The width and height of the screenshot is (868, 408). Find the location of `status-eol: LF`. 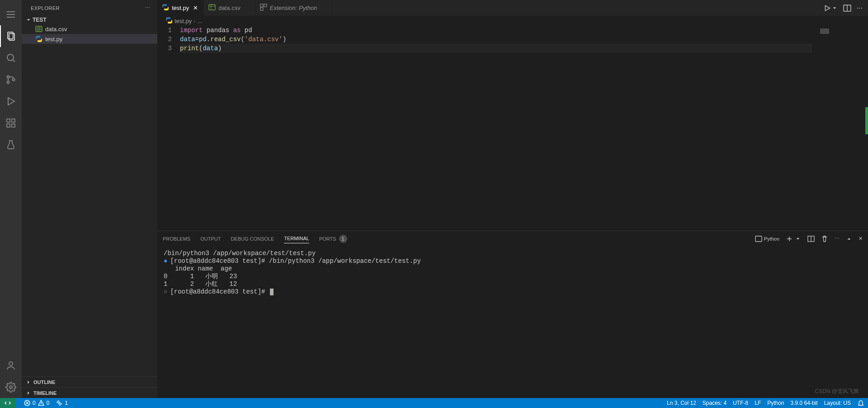

status-eol: LF is located at coordinates (758, 403).